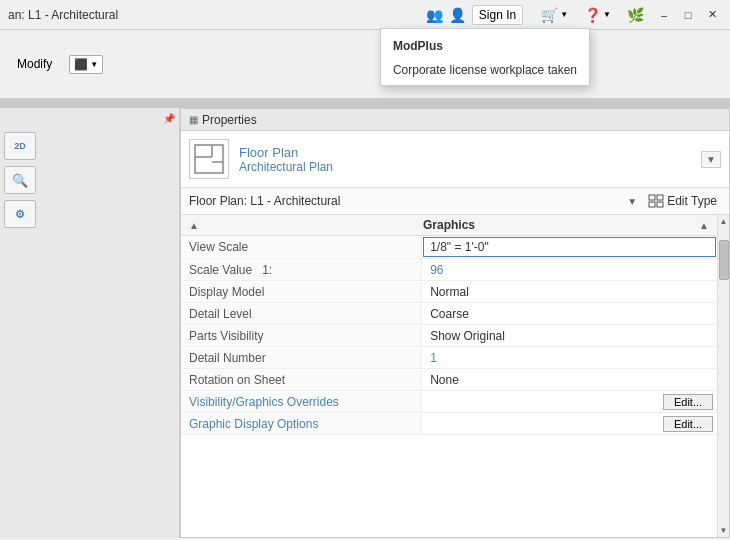  I want to click on preview-area: Floor Plan Architectural Plan ▼, so click(455, 160).